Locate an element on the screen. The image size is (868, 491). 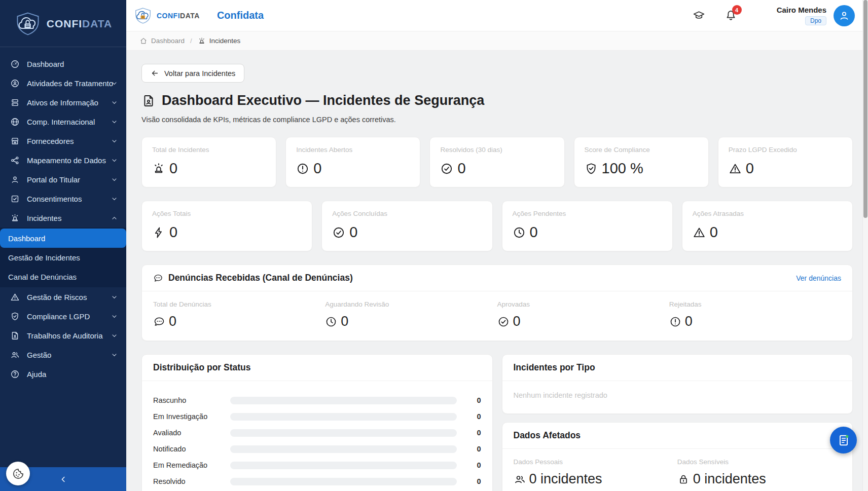
kpi-label: Ações Concluídas is located at coordinates (407, 214).